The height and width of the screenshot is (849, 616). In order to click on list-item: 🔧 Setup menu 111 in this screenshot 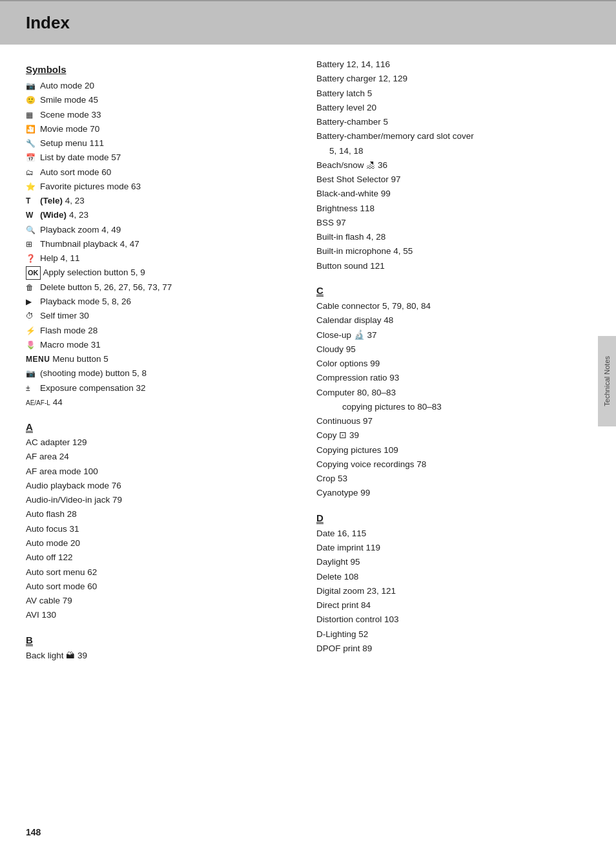, I will do `click(161, 143)`.